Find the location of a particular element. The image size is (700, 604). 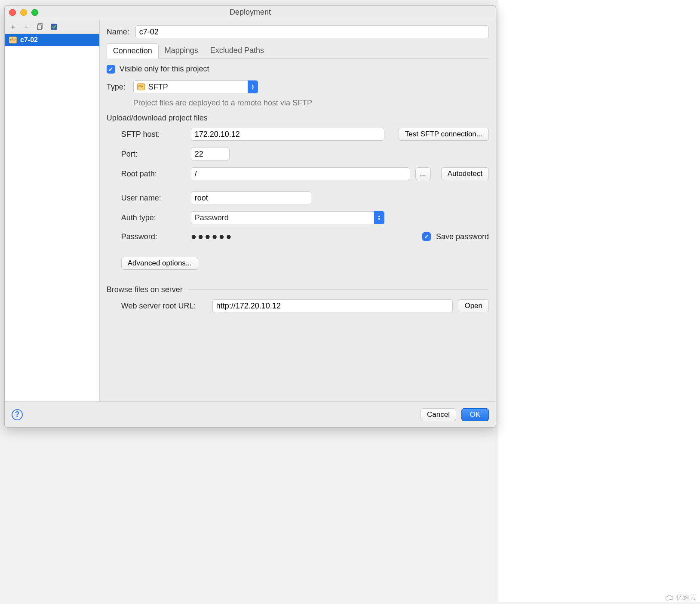

watermark: 亿速云 is located at coordinates (681, 598).